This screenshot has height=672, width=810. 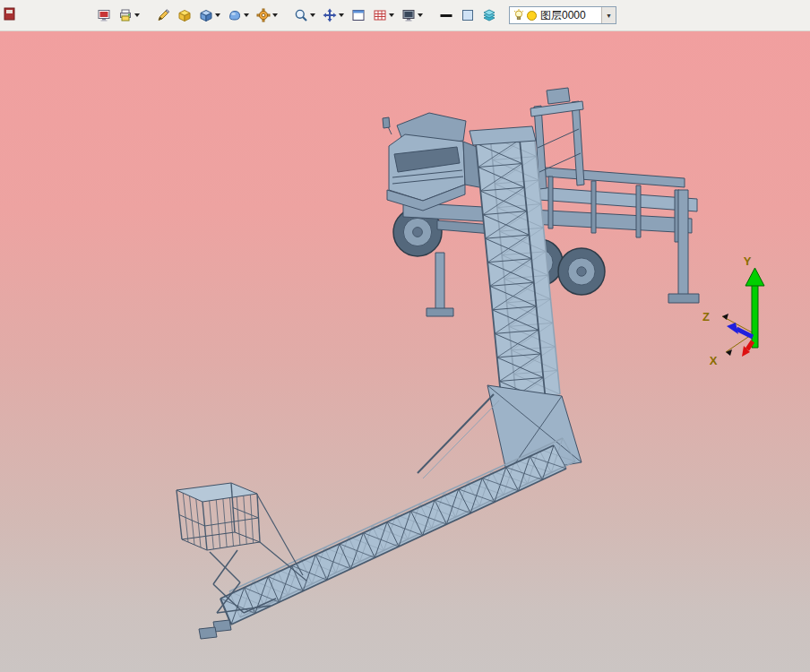 I want to click on app-icon, so click(x=10, y=16).